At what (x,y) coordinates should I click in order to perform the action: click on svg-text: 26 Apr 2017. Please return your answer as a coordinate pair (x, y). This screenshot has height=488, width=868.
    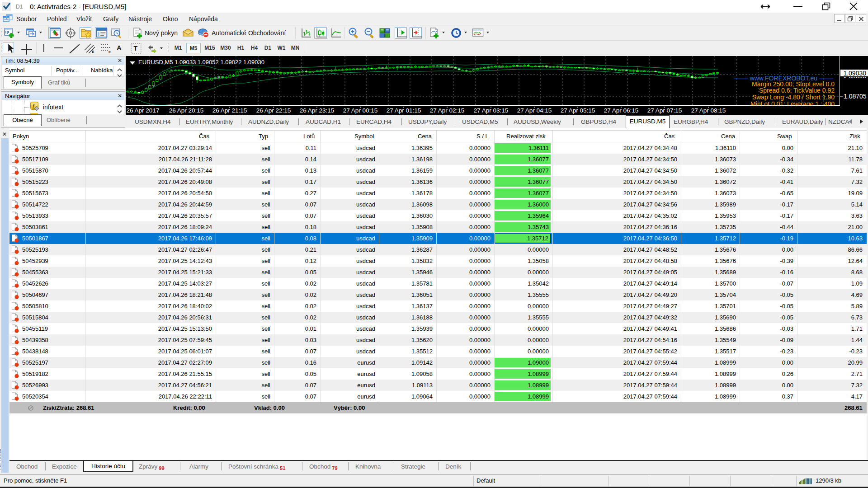
    Looking at the image, I should click on (143, 110).